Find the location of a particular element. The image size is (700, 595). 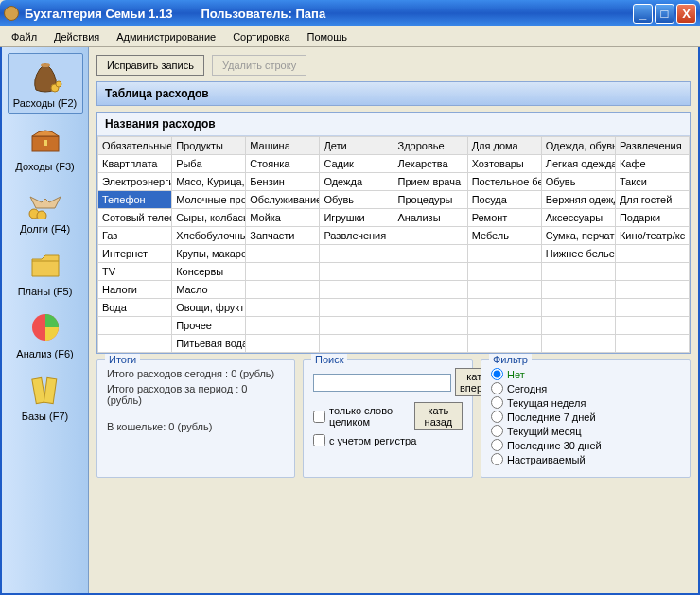

table-cell: Телефон is located at coordinates (135, 201).